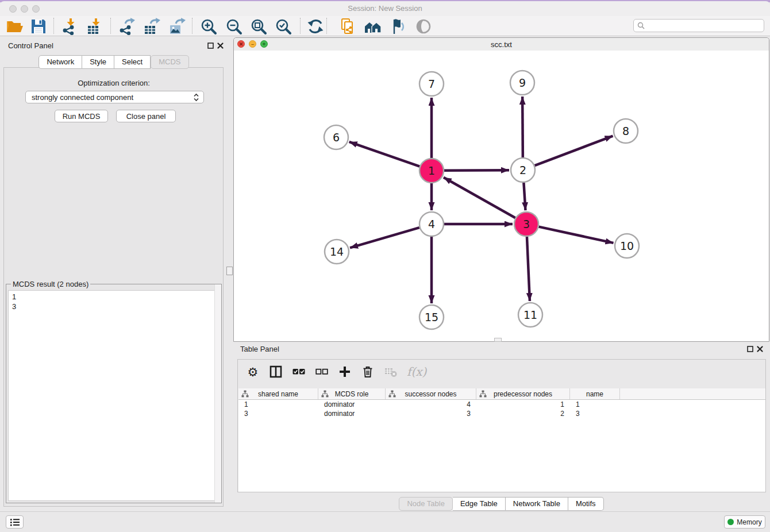  Describe the element at coordinates (278, 394) in the screenshot. I see `column-header-shared-name: shared name` at that location.